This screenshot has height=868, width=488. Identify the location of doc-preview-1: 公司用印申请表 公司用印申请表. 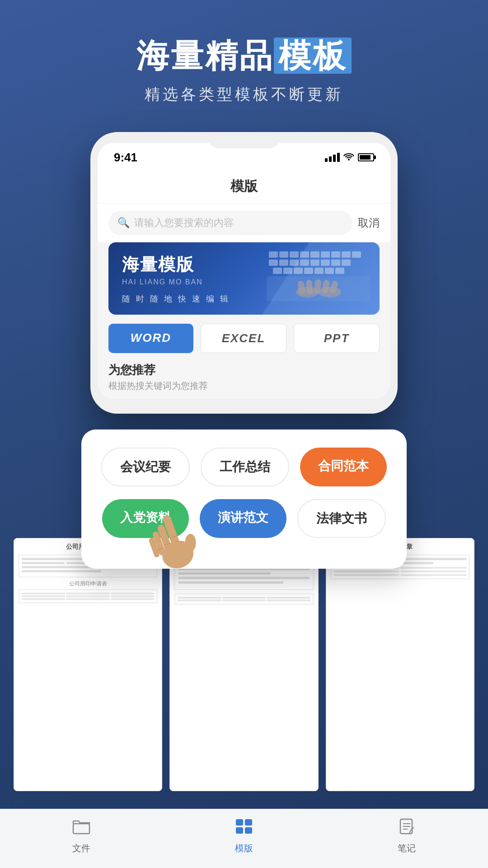
(88, 665).